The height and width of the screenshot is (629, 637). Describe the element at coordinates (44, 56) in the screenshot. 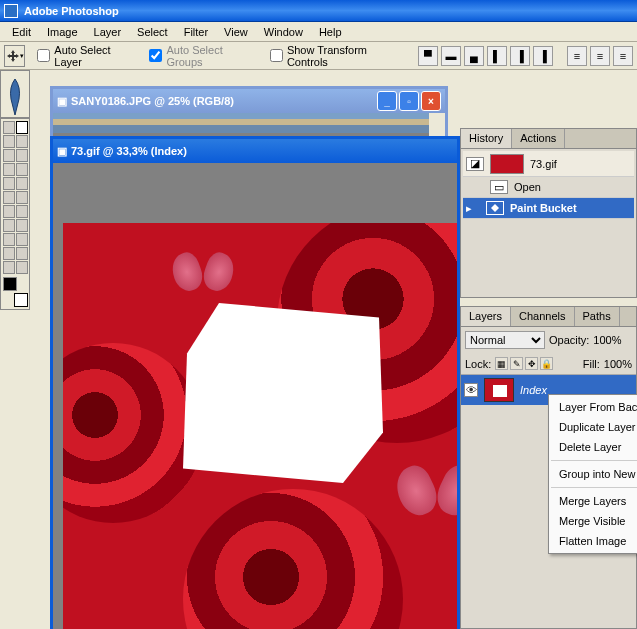

I see `auto-select-layer-input` at that location.